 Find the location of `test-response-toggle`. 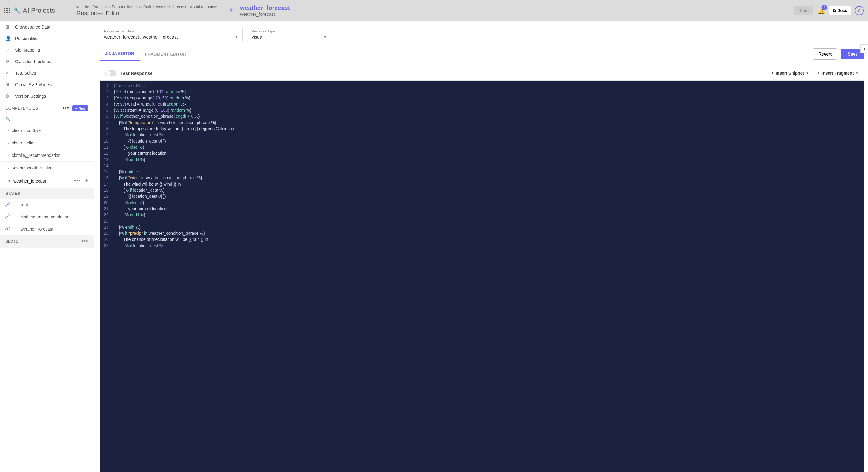

test-response-toggle is located at coordinates (111, 73).